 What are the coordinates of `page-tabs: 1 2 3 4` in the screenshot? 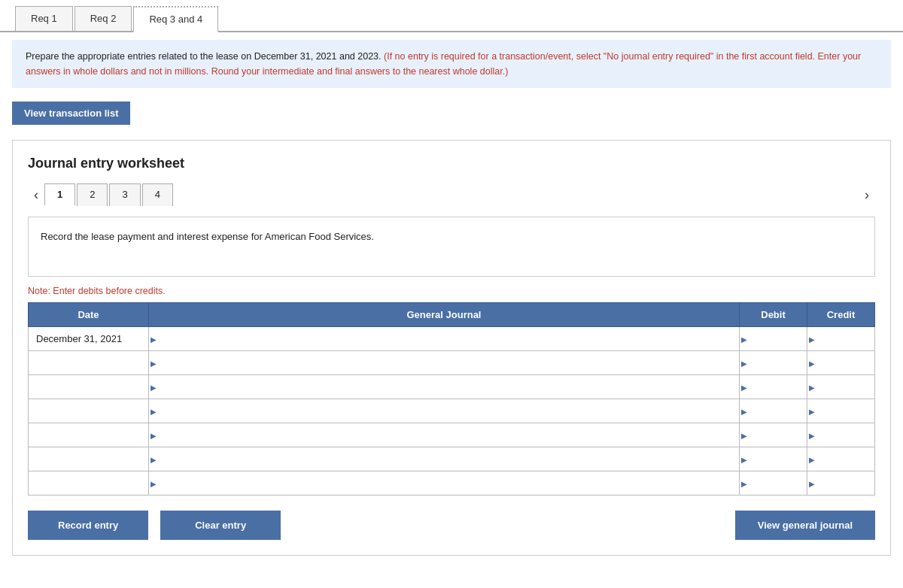 It's located at (110, 195).